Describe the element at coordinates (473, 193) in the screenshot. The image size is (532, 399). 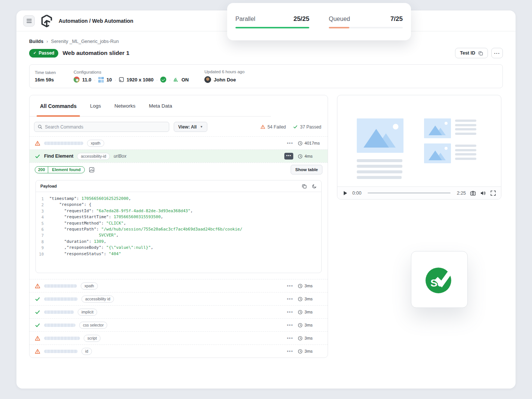
I see `camera-icon` at that location.